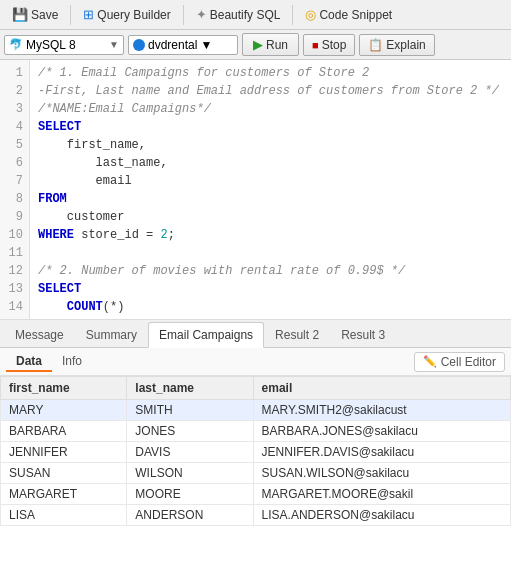 This screenshot has width=511, height=586. I want to click on col-header-first-name: first_name, so click(64, 388).